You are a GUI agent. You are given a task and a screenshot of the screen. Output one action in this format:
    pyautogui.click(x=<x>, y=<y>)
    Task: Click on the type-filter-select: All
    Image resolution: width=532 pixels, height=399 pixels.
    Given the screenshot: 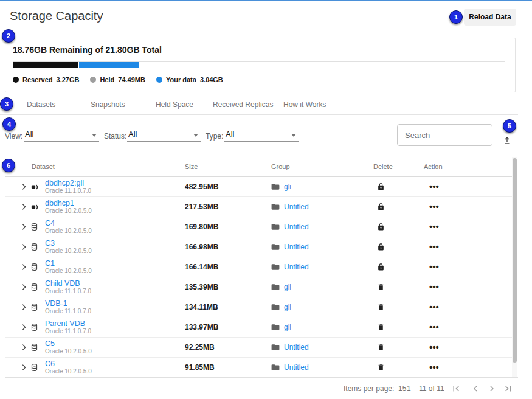 What is the action you would take?
    pyautogui.click(x=261, y=135)
    